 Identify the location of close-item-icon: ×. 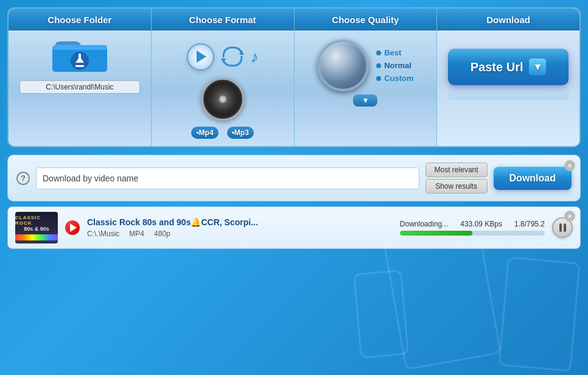
(570, 216).